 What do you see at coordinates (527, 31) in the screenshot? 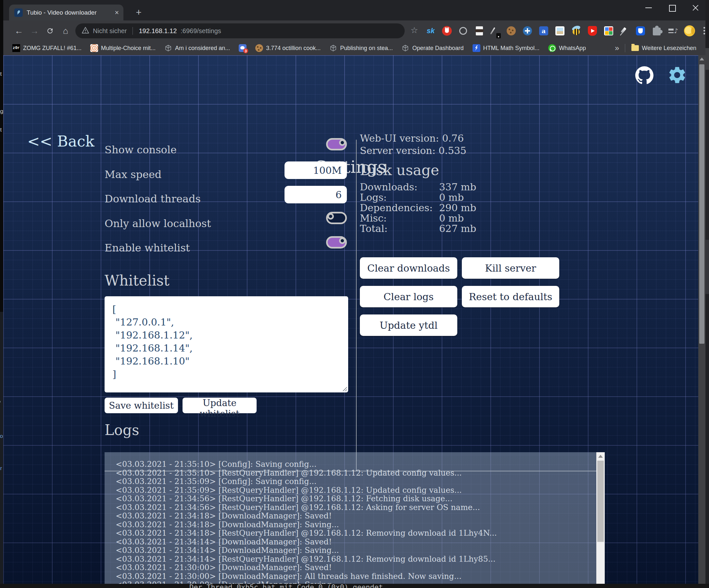
I see `extension-plus-circle-icon` at bounding box center [527, 31].